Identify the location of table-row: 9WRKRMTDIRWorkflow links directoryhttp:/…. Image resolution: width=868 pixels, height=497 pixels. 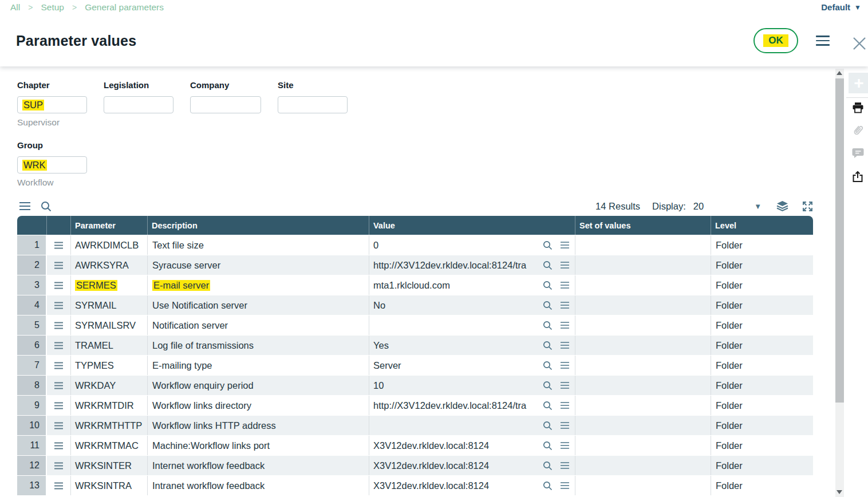
(415, 405).